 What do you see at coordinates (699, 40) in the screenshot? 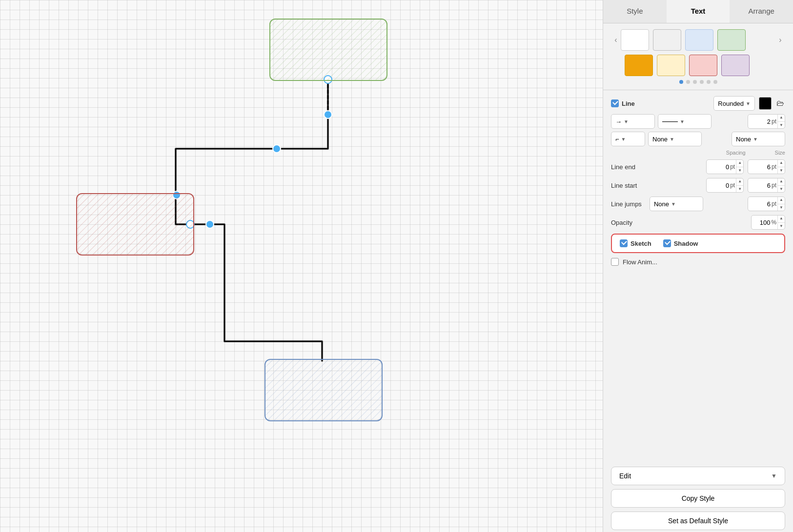
I see `swatch-light-blue` at bounding box center [699, 40].